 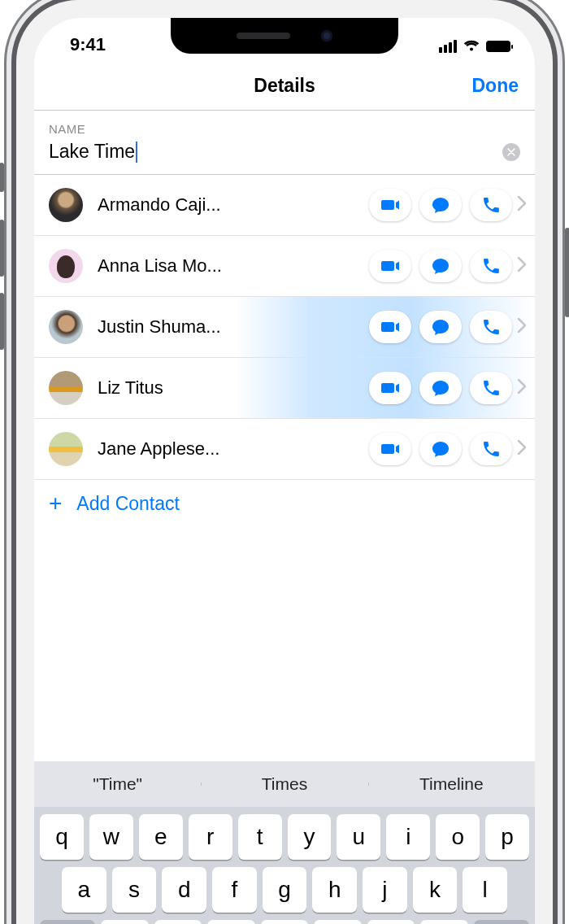 I want to click on notch, so click(x=284, y=36).